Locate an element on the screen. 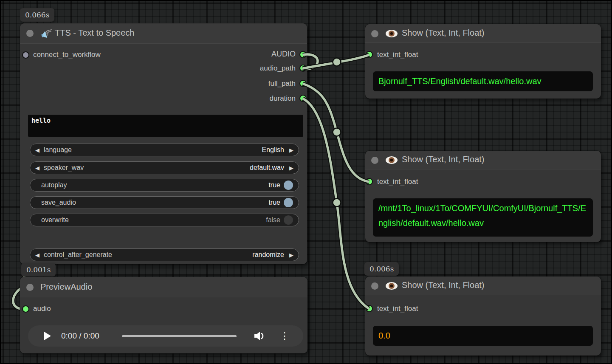 Image resolution: width=612 pixels, height=364 pixels. widget-value: English is located at coordinates (273, 150).